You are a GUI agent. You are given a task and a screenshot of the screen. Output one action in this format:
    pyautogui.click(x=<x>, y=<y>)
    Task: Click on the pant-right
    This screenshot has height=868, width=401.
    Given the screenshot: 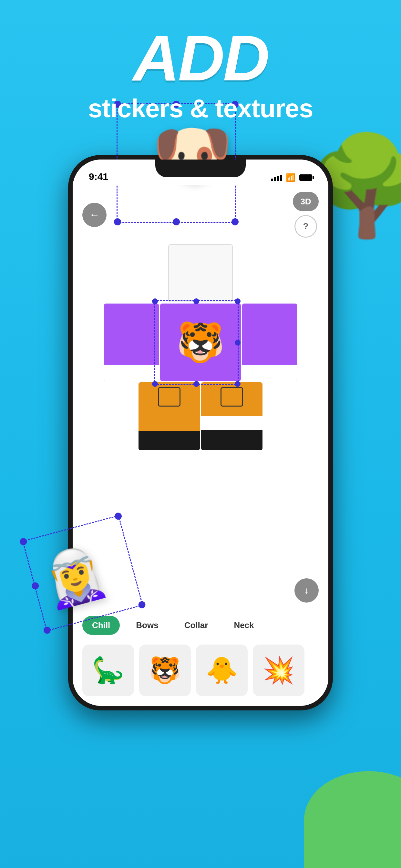 What is the action you would take?
    pyautogui.click(x=232, y=416)
    